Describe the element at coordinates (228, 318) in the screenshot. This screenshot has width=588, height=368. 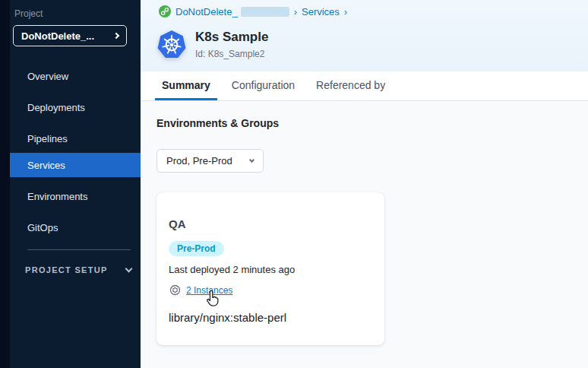
I see `artifact-image-text: library/nginx:stable-perl` at that location.